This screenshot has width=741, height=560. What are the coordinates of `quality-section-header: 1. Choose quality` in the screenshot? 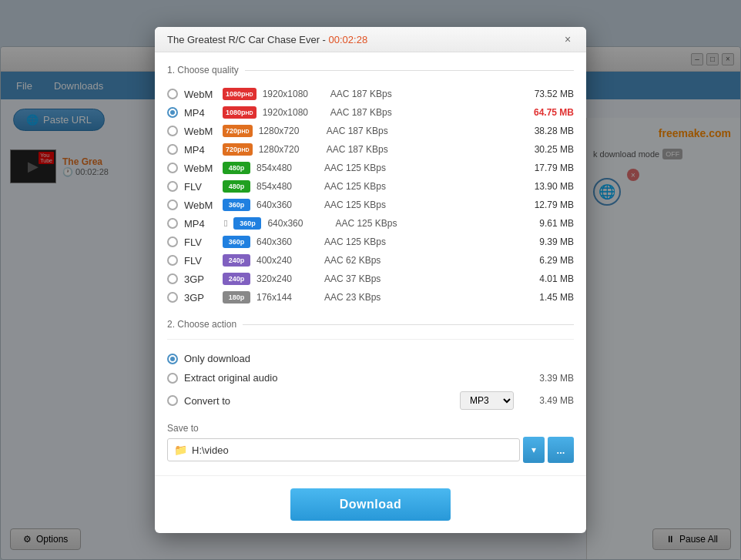 It's located at (370, 70).